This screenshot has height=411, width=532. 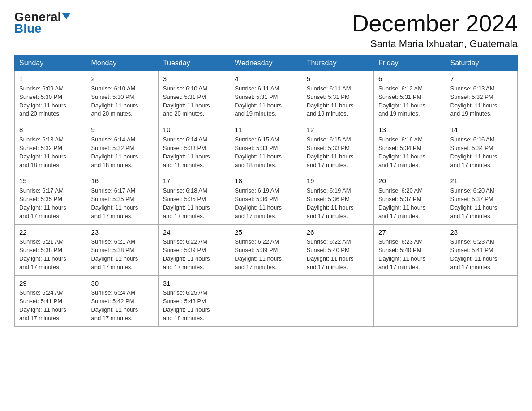 What do you see at coordinates (266, 30) in the screenshot?
I see `page-header: General Blue December 2024 Santa Maria I…` at bounding box center [266, 30].